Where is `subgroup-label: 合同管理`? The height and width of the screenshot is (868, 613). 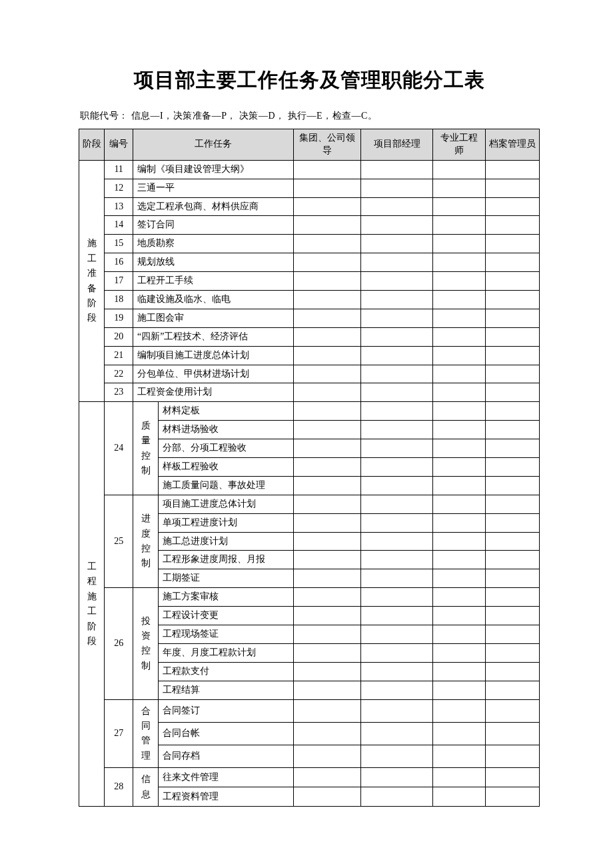 subgroup-label: 合同管理 is located at coordinates (146, 733).